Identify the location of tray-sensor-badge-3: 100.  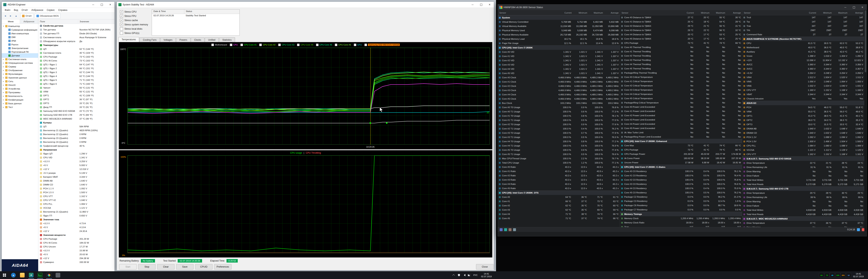
(838, 275).